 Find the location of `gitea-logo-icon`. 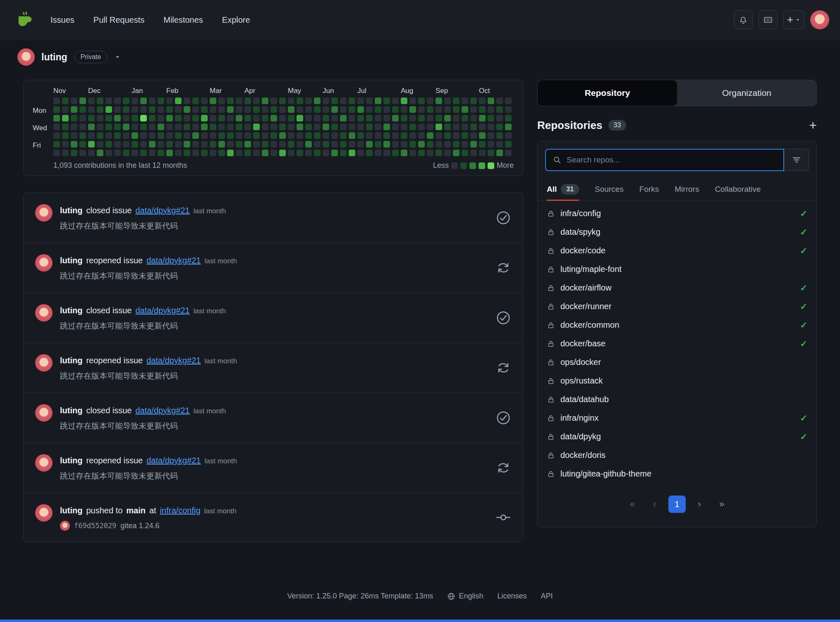

gitea-logo-icon is located at coordinates (25, 20).